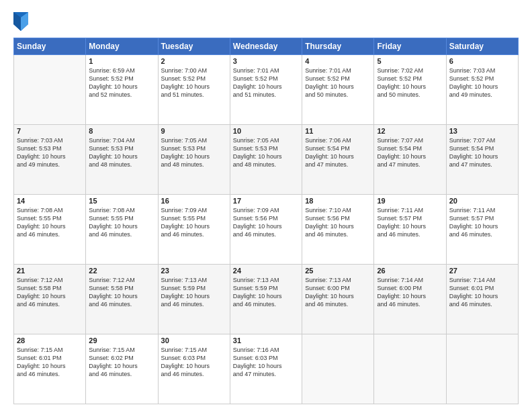  I want to click on day-number: 27, so click(482, 271).